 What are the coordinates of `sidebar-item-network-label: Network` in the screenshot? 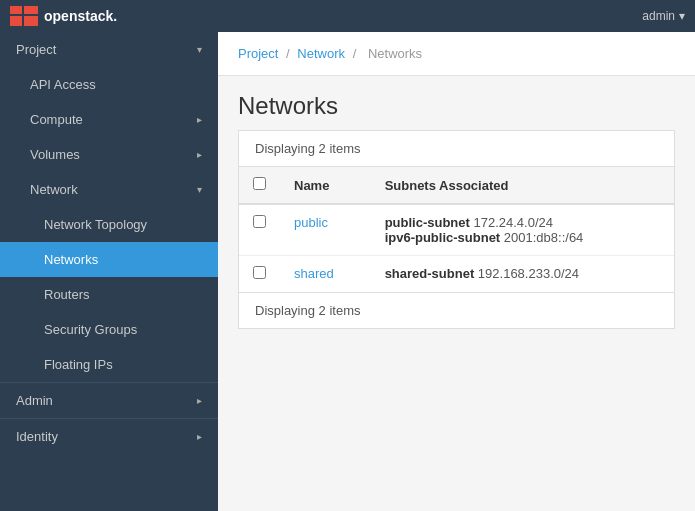 It's located at (54, 190).